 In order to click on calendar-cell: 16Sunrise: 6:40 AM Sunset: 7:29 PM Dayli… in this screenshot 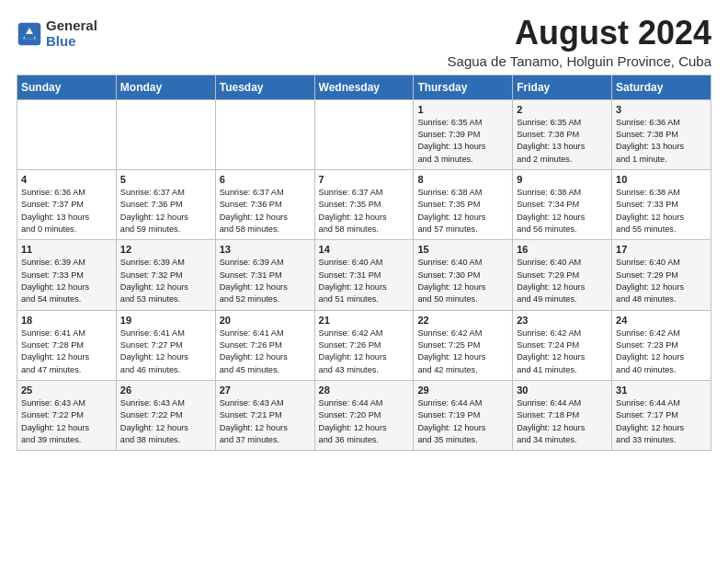, I will do `click(563, 275)`.